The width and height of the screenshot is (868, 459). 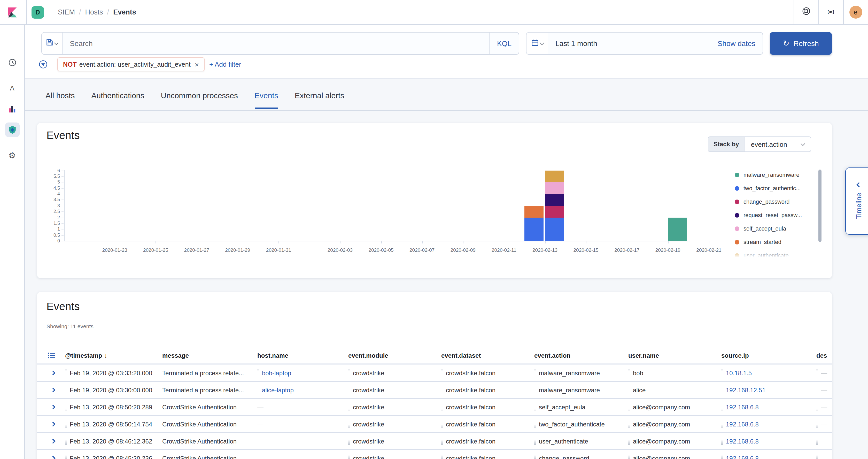 What do you see at coordinates (131, 64) in the screenshot?
I see `filter-pill: NOT event.action: user_activity_audit_ev…` at bounding box center [131, 64].